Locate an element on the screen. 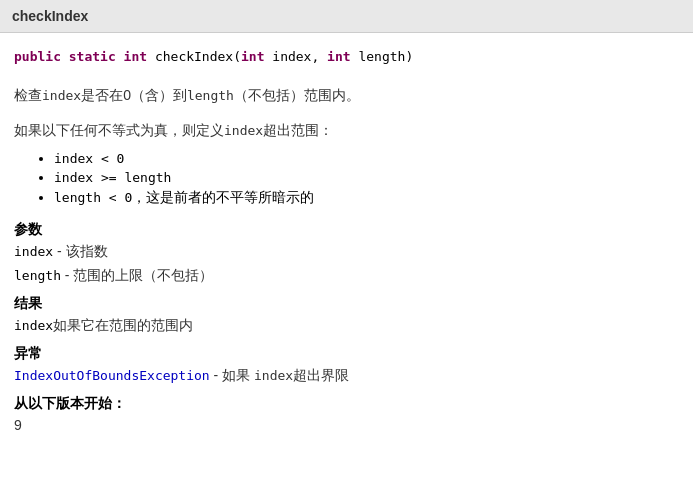 Image resolution: width=693 pixels, height=501 pixels. return-type: int is located at coordinates (136, 56).